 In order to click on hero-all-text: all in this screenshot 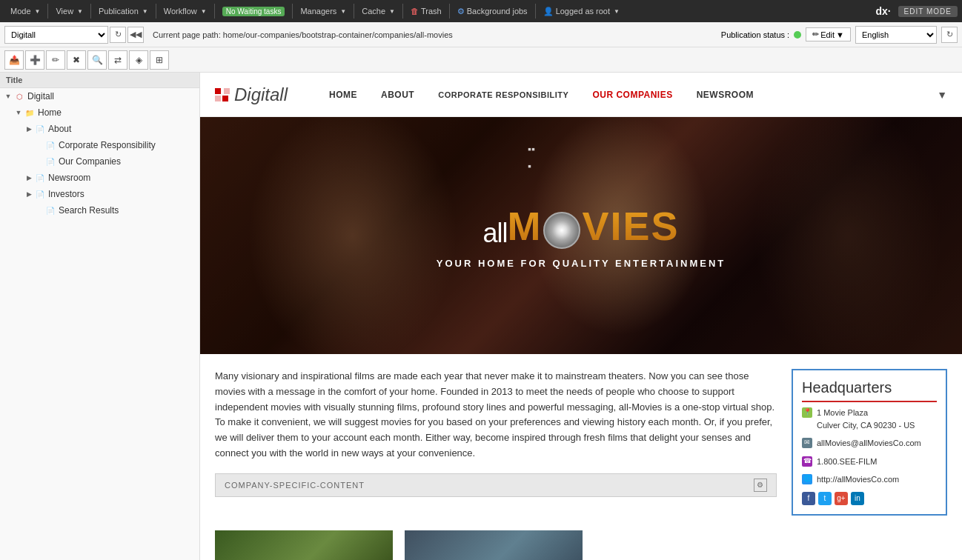, I will do `click(495, 233)`.